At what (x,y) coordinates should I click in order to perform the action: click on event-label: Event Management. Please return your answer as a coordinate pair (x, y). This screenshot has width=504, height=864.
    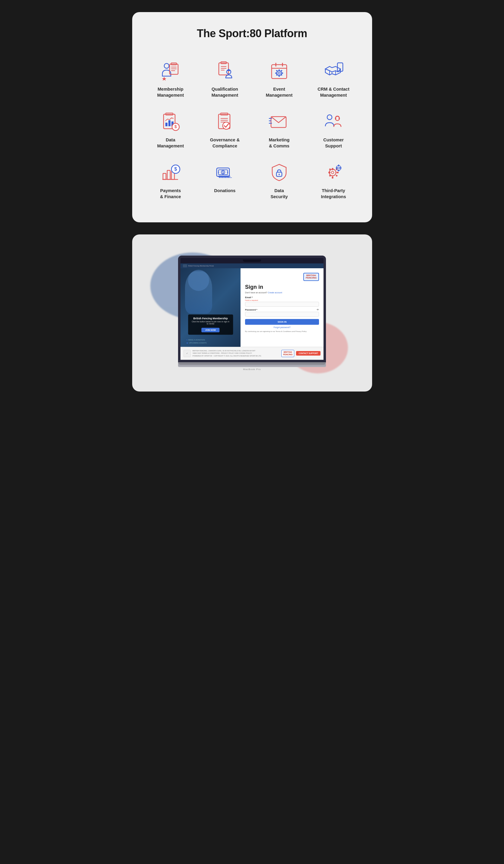
    Looking at the image, I should click on (279, 92).